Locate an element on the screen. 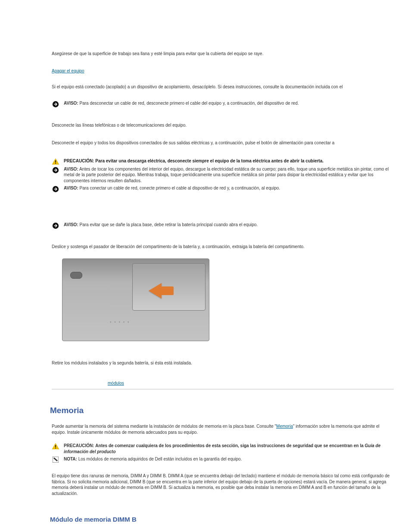  step-5: Desconecte las líneas telefónicas o de t… is located at coordinates (223, 125).